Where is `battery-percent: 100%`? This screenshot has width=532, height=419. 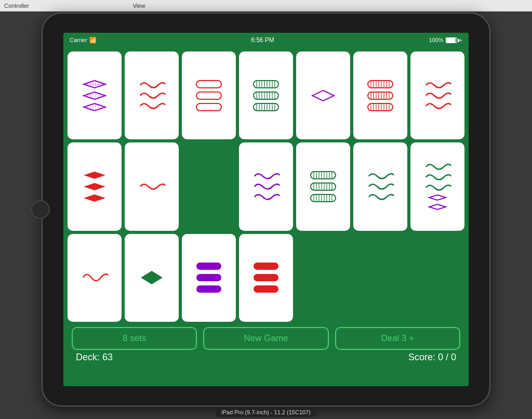 battery-percent: 100% is located at coordinates (436, 40).